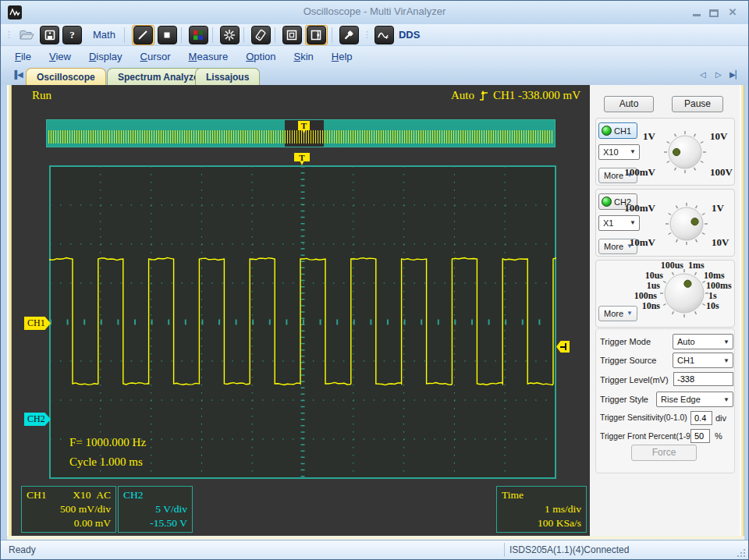  What do you see at coordinates (8, 34) in the screenshot?
I see `toolbar-grip: ⋮` at bounding box center [8, 34].